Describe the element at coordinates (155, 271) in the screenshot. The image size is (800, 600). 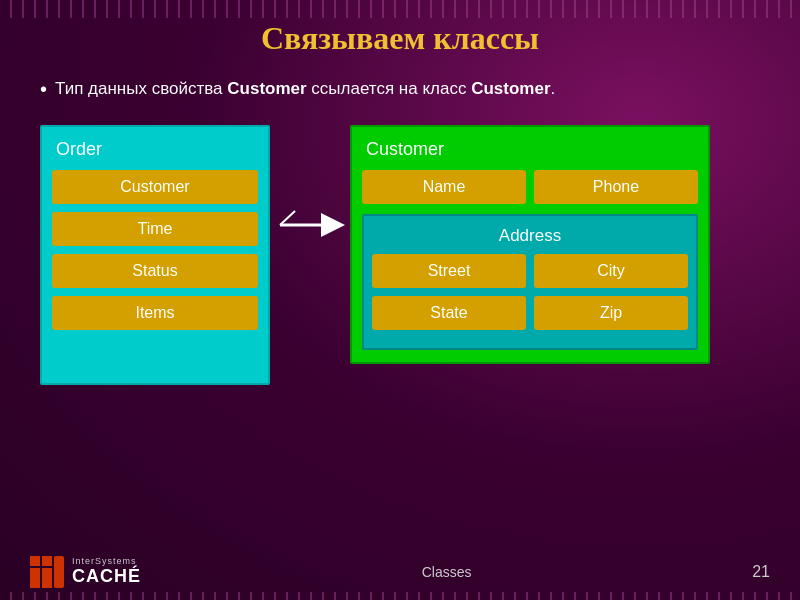
I see `order-item-status: Status` at that location.